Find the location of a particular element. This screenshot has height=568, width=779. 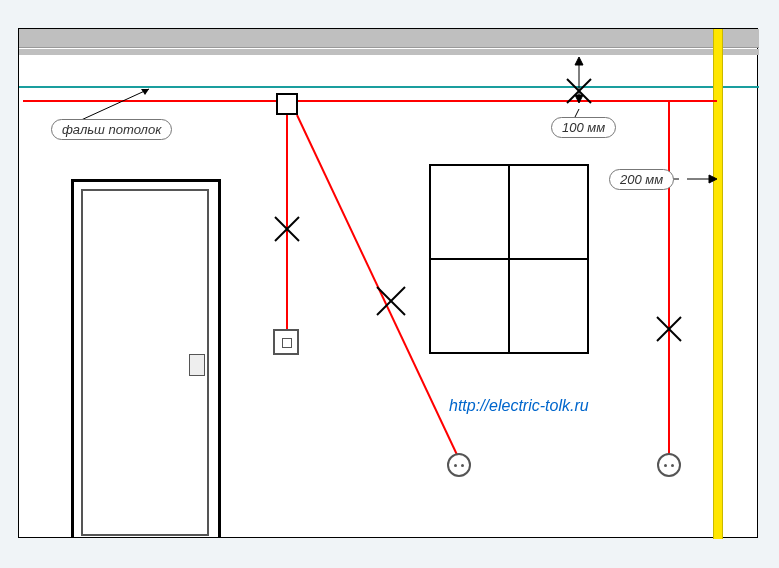

light-switch is located at coordinates (286, 342).